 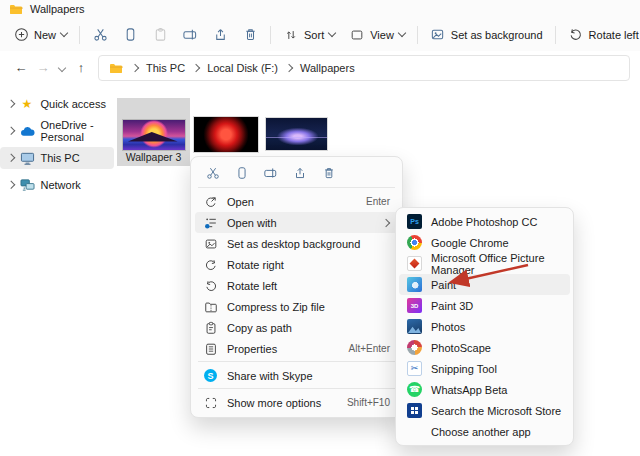 I want to click on title-bar: Wallpapers, so click(x=320, y=9).